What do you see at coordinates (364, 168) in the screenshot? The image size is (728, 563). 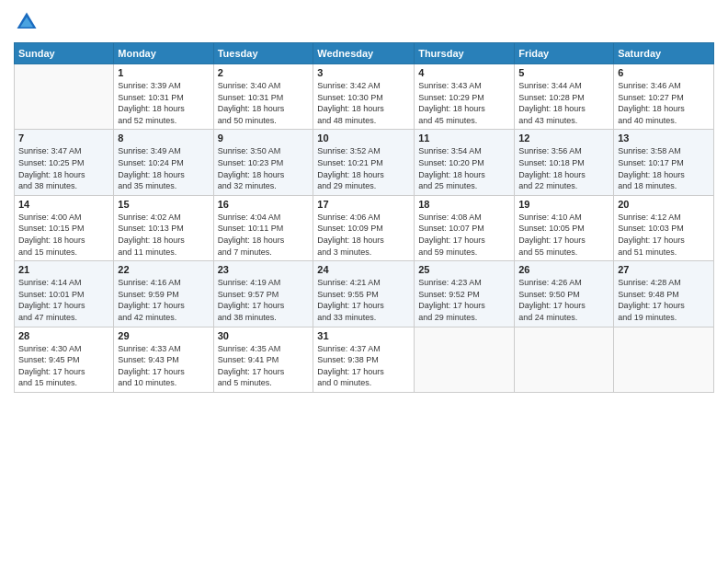 I see `day-info: Sunrise: 3:52 AM Sunset: 10:21 PM Daylig…` at bounding box center [364, 168].